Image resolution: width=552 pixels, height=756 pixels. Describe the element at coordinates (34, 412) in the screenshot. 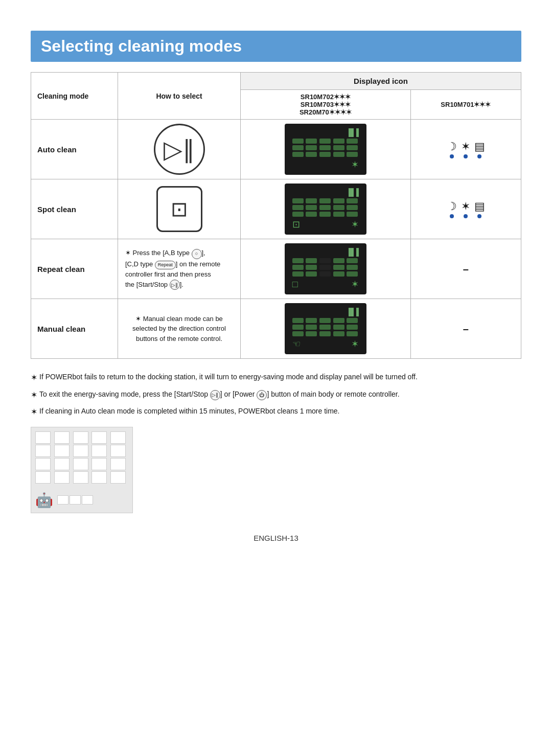

I see `note-asterisk-3: ✶` at that location.